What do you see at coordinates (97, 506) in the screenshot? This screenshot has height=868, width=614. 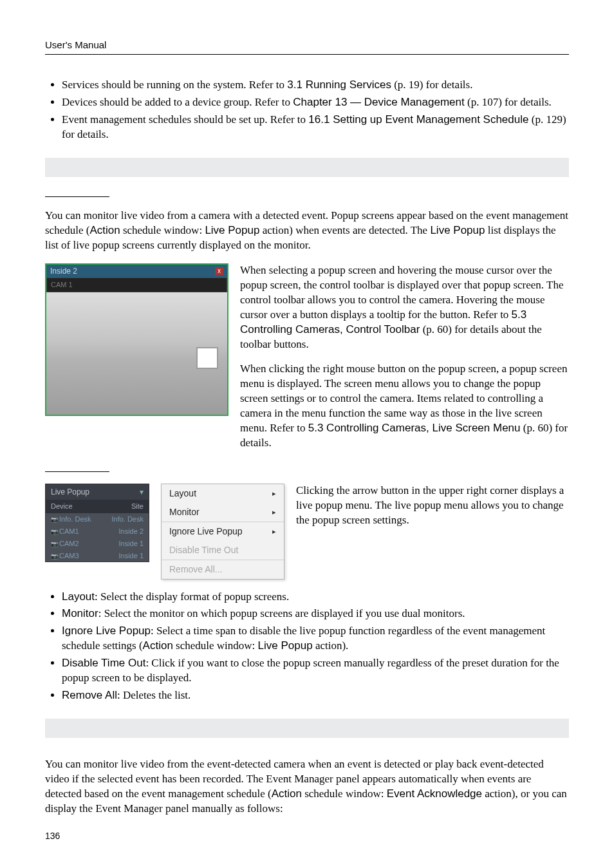 I see `live-popup-columns: Device Site` at bounding box center [97, 506].